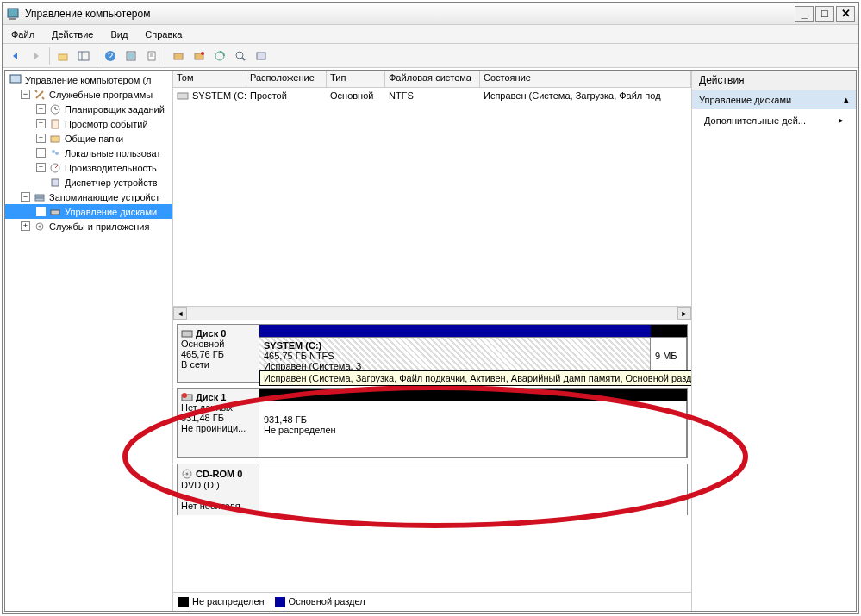  I want to click on titlebar: Управление компьютером _ □ ✕, so click(431, 14).